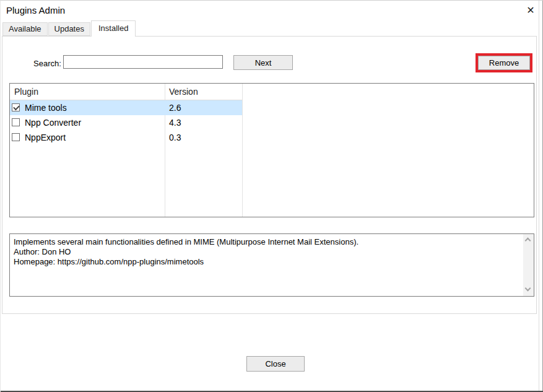 This screenshot has width=543, height=392. What do you see at coordinates (272, 250) in the screenshot?
I see `plugin-description-text: Implements several main functionalities …` at bounding box center [272, 250].